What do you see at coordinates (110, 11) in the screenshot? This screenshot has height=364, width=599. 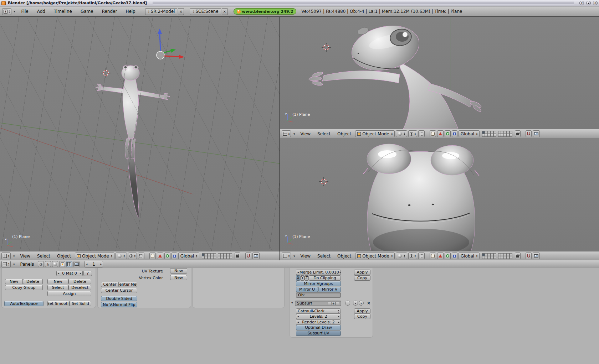 I see `menu-render: Render` at bounding box center [110, 11].